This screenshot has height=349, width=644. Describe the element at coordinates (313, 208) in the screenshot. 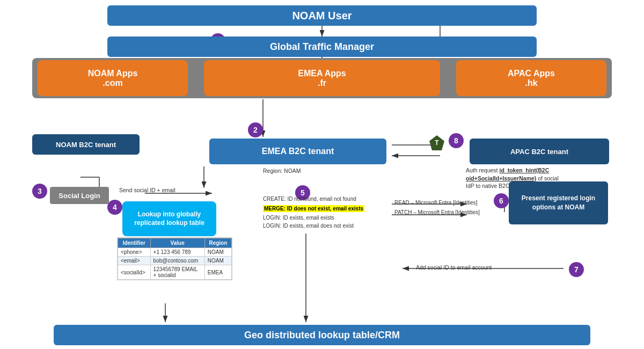

I see `merge-label: MERGE: ID does not exist, email exists` at that location.